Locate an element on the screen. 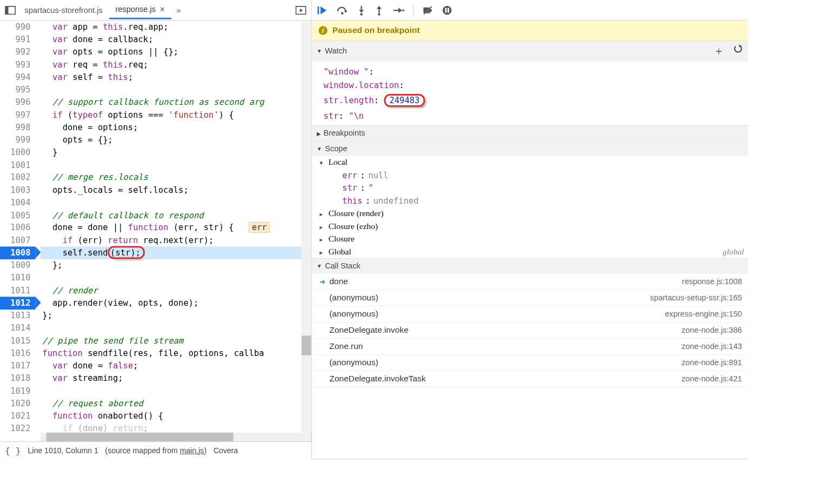  scope-header: ▼ Scope is located at coordinates (530, 148).